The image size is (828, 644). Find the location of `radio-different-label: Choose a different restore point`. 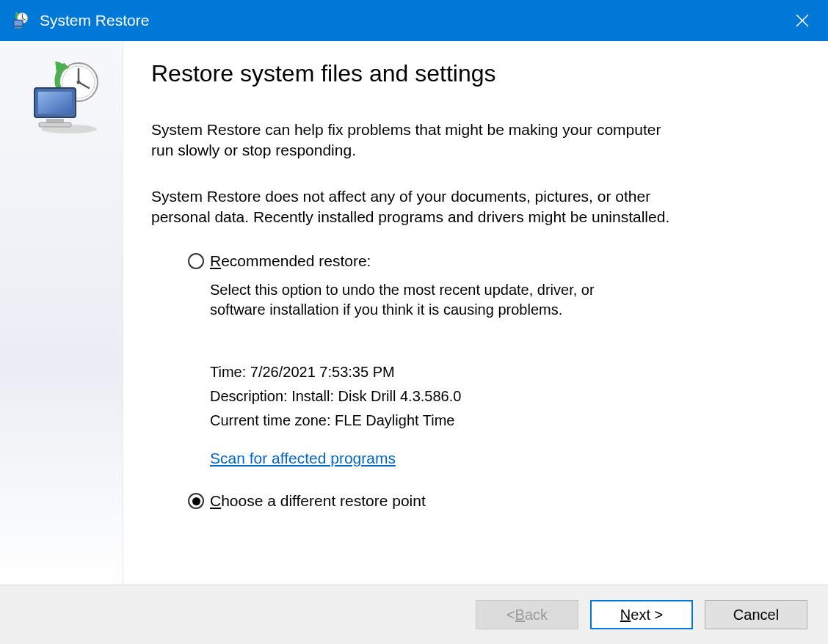

radio-different-label: Choose a different restore point is located at coordinates (318, 501).